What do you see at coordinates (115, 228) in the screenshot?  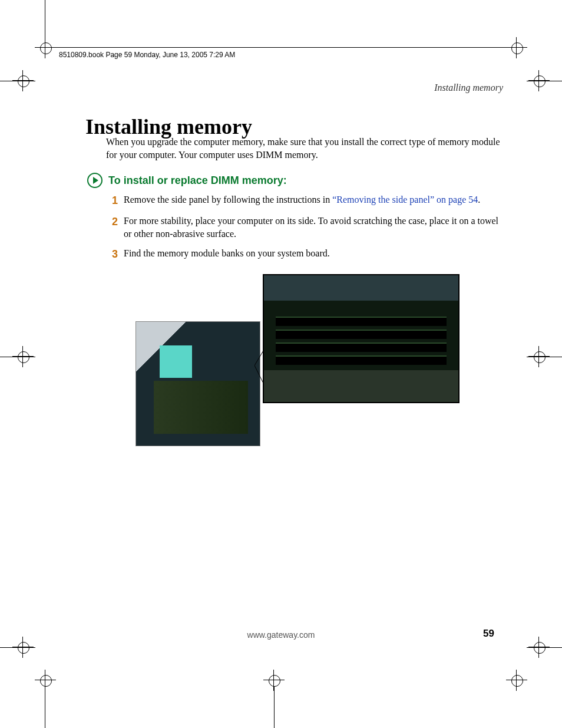 I see `step-number: 2` at bounding box center [115, 228].